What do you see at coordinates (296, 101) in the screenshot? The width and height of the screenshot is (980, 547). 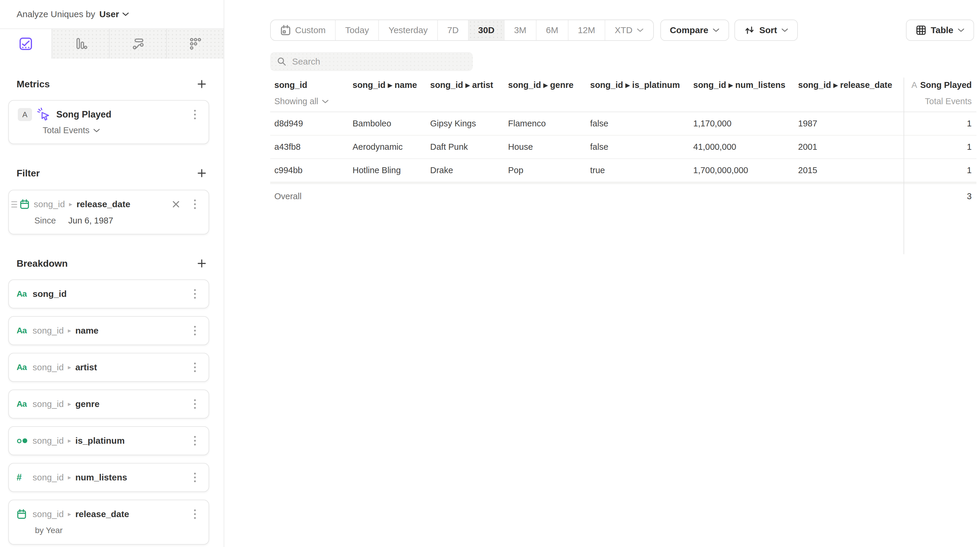 I see `showing-all-label: Showing all` at bounding box center [296, 101].